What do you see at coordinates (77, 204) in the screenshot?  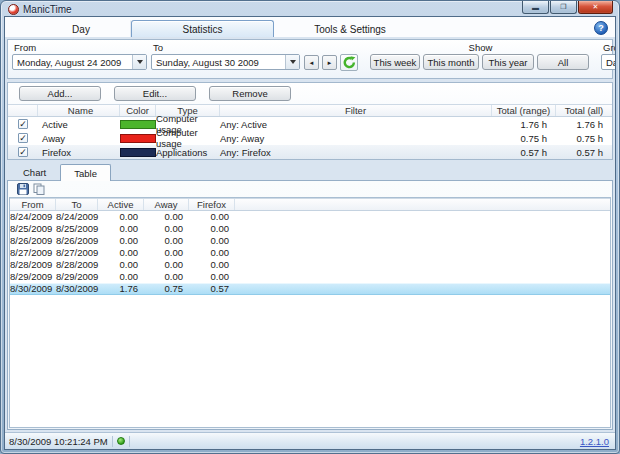 I see `column-header-to: To` at bounding box center [77, 204].